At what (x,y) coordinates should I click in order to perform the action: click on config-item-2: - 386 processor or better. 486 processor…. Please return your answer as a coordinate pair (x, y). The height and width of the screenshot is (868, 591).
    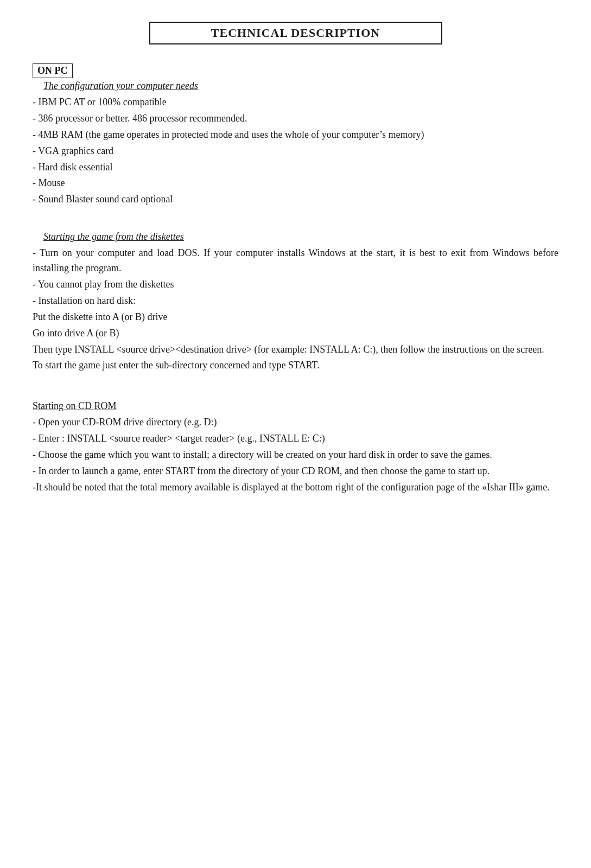
    Looking at the image, I should click on (295, 119).